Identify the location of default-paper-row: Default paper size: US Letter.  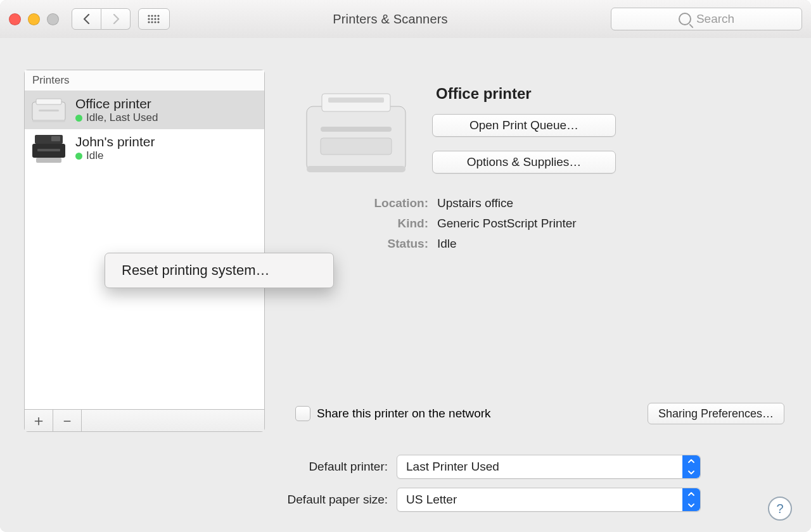
(397, 500).